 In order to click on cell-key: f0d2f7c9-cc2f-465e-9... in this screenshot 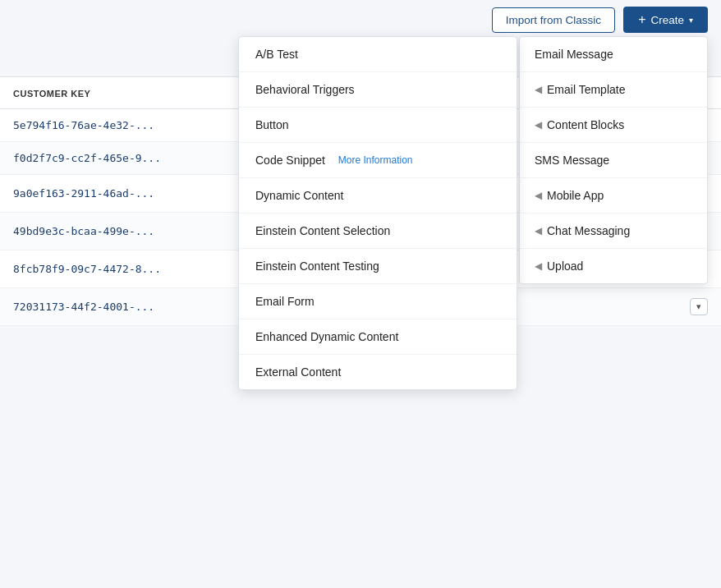, I will do `click(87, 158)`.